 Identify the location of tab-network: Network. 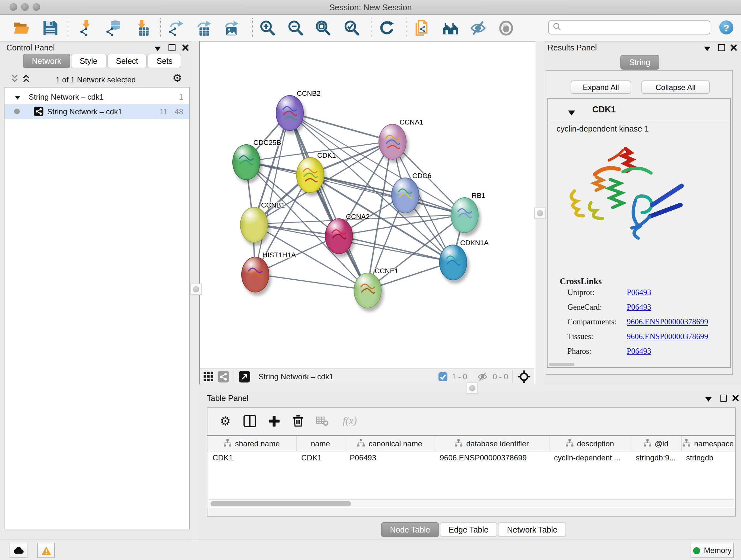
(47, 61).